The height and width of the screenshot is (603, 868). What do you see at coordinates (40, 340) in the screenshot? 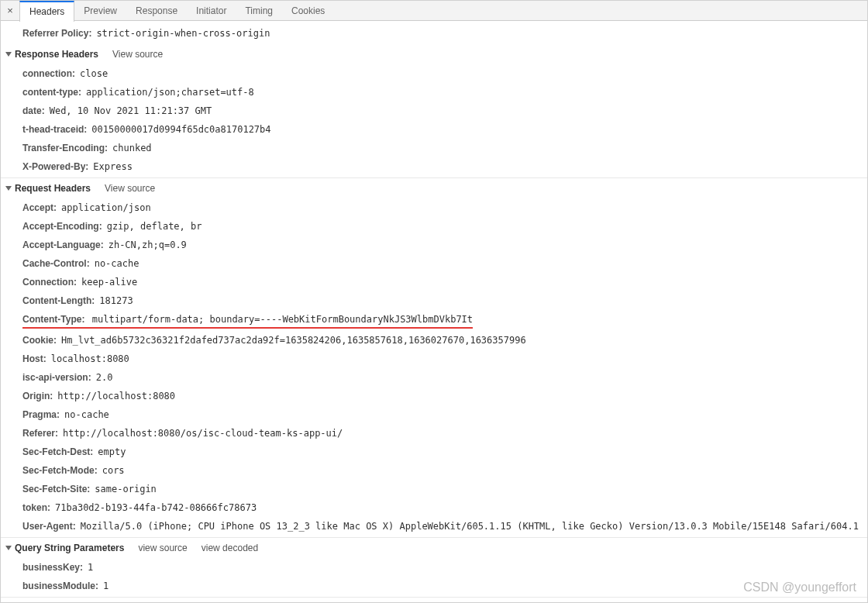
I see `header-key: Cookie` at bounding box center [40, 340].